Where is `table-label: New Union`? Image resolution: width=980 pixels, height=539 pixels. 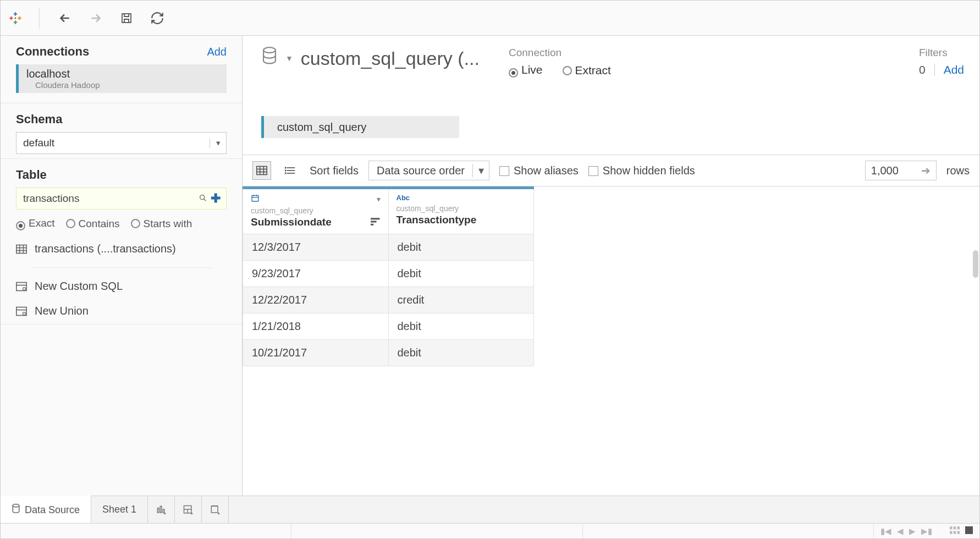 table-label: New Union is located at coordinates (62, 311).